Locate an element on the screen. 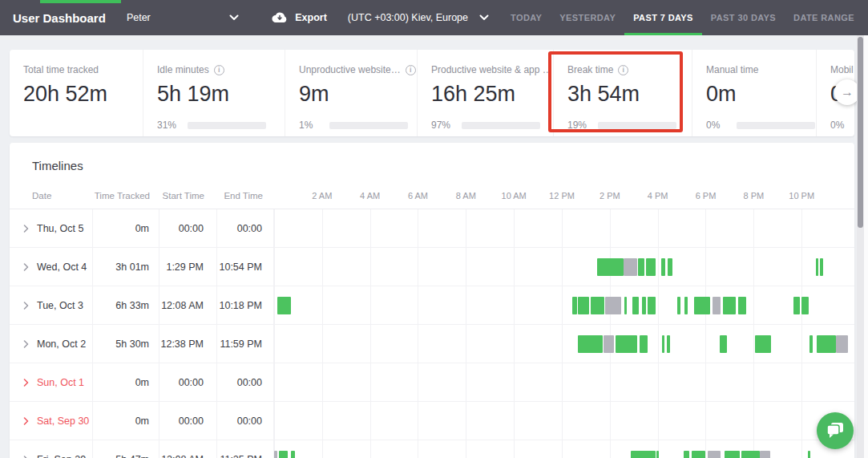 The width and height of the screenshot is (868, 458). hour-label: 8 PM is located at coordinates (753, 196).